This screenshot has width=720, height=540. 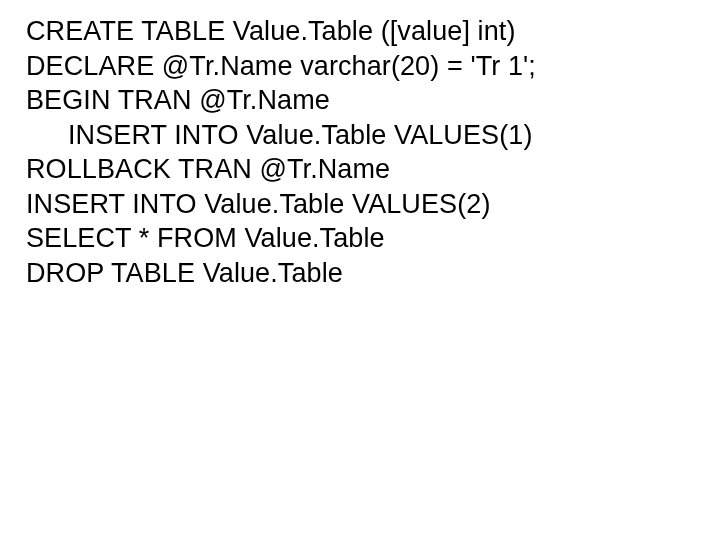 What do you see at coordinates (373, 204) in the screenshot?
I see `code-line: INSERT INTO Value.Table VALUES(2)` at bounding box center [373, 204].